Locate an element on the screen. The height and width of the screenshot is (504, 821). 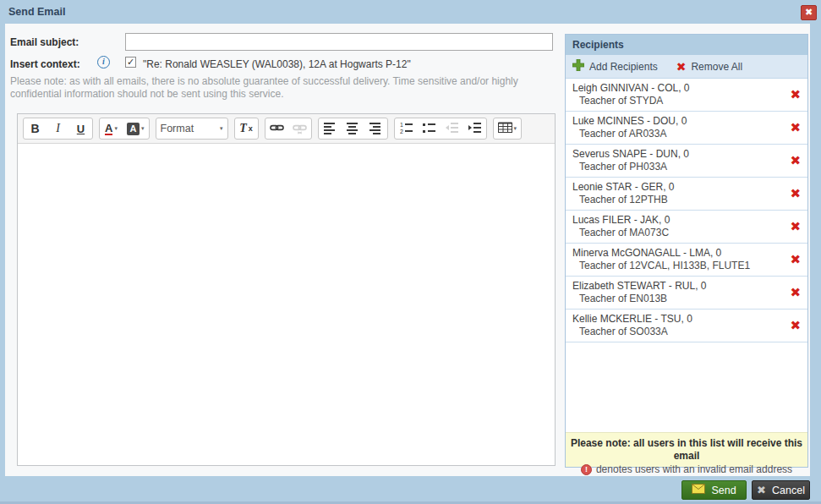
cancel-x-icon: ✖ is located at coordinates (761, 490).